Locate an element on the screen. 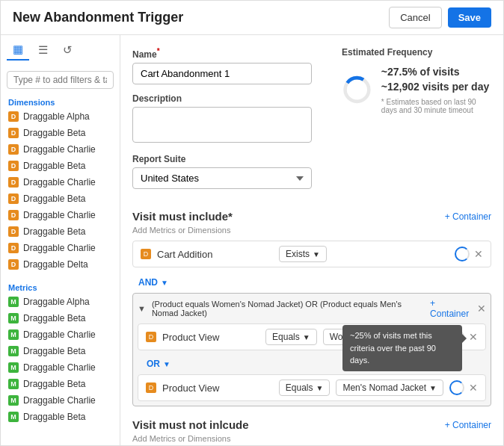 The image size is (504, 446). nested-collapse-icon: ▼ is located at coordinates (142, 309).